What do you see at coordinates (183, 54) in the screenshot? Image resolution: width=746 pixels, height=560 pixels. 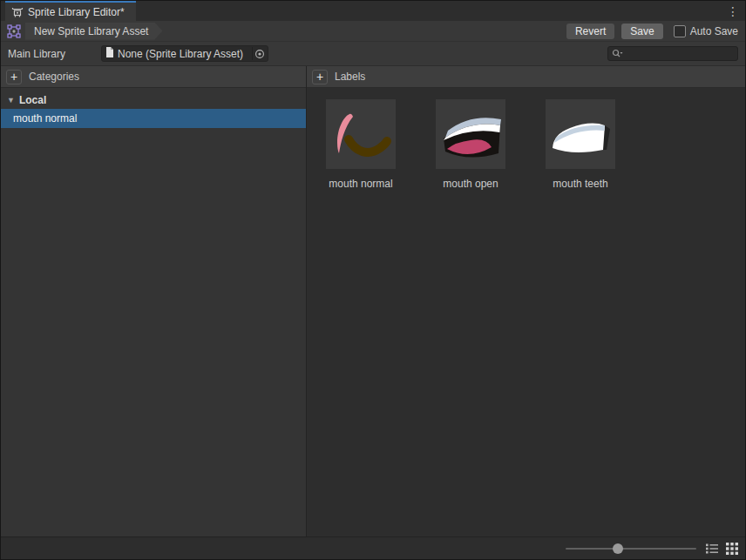 I see `object-field-value: None (Sprite Library Asset)` at bounding box center [183, 54].